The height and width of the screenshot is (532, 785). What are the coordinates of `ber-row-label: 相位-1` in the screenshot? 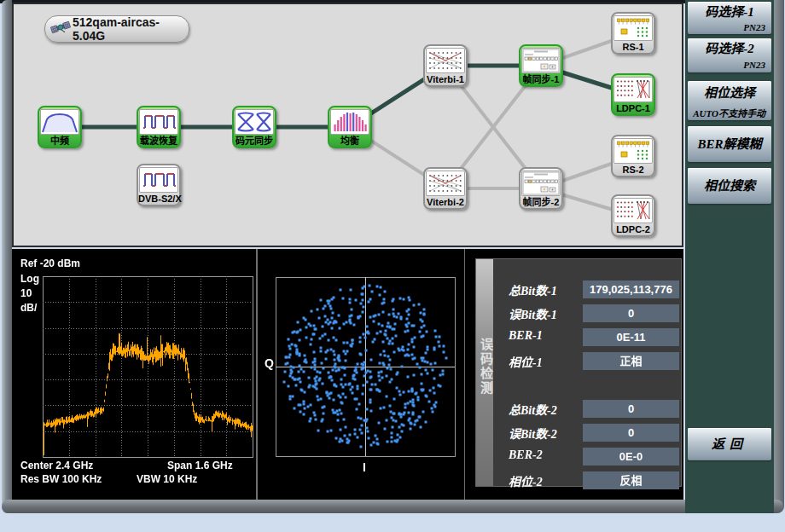 It's located at (526, 361).